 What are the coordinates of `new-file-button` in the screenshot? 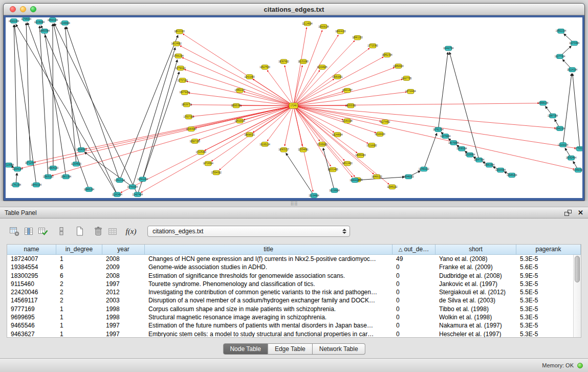 It's located at (80, 231).